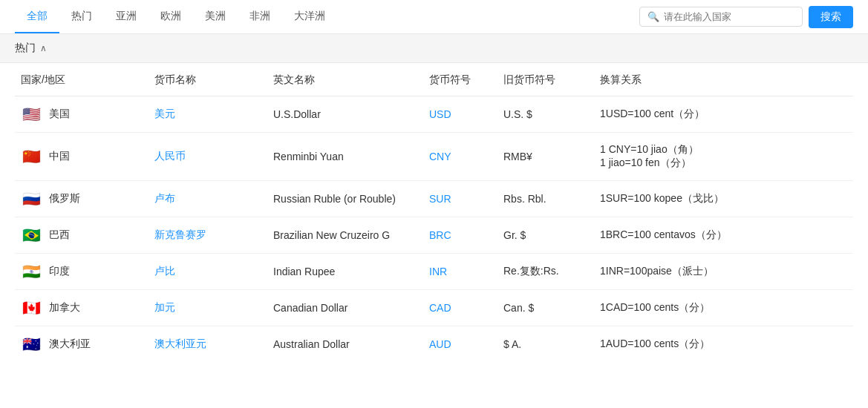 The image size is (868, 408). I want to click on col-header-symbol: 货币符号, so click(460, 80).